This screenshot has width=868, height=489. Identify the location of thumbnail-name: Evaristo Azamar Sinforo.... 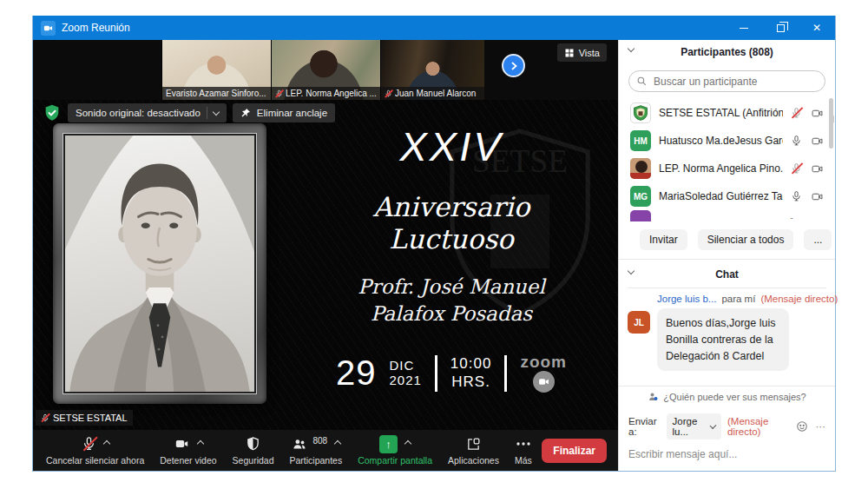
(216, 94).